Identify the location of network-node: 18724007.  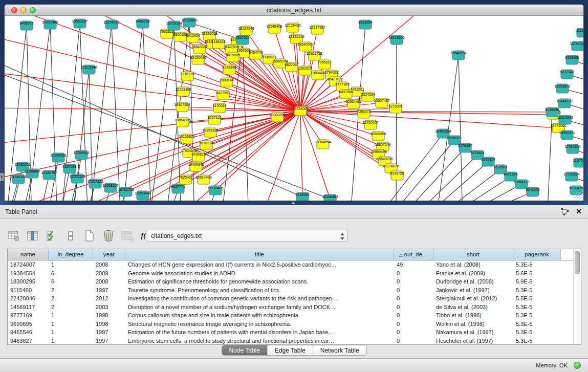
(300, 111).